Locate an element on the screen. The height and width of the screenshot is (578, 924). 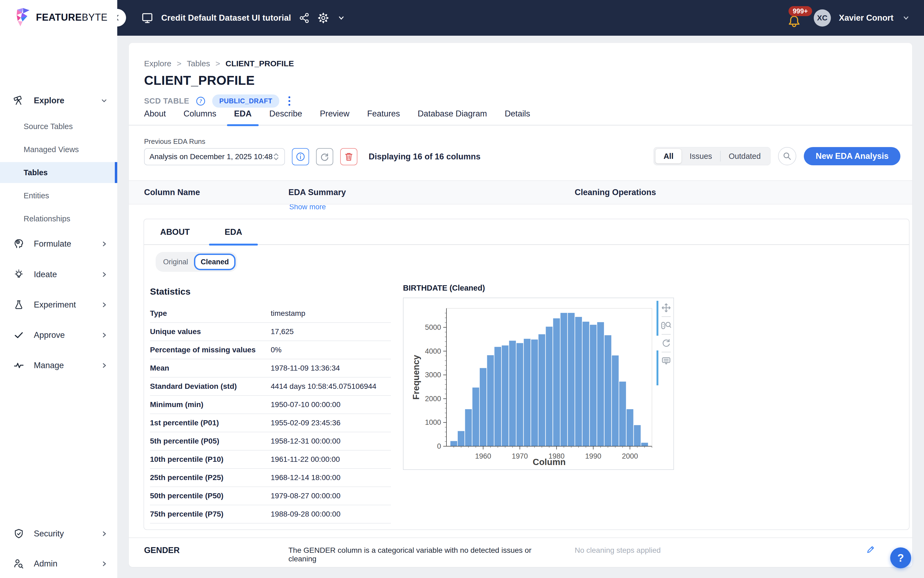
stat-row: 25th percentile (P25)1968-12-14 18:00:00 is located at coordinates (271, 478).